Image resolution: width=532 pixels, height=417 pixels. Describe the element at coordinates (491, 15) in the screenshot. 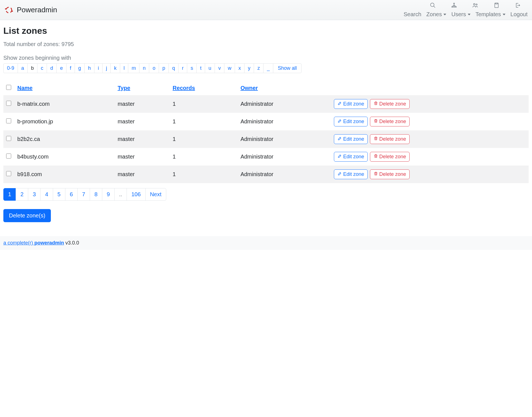

I see `nav-templates: Templates` at that location.